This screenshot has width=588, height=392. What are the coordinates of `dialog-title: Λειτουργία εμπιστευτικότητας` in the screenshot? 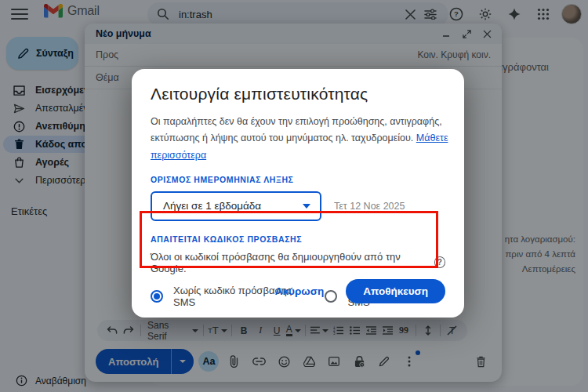 It's located at (298, 94).